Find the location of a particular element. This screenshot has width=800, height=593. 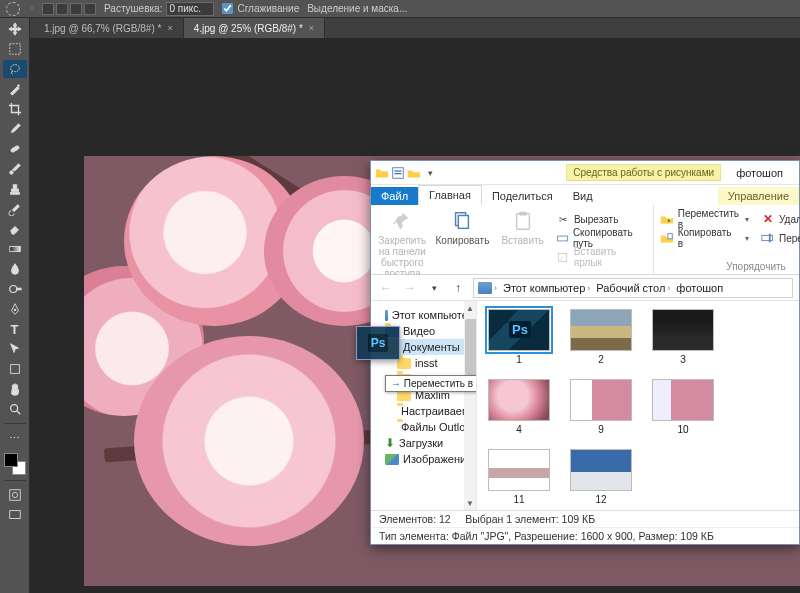

document-tab-bar: 1.jpg @ 66,7% (RGB/8#) *× 4.jpg @ 25% (R… is located at coordinates (400, 28).